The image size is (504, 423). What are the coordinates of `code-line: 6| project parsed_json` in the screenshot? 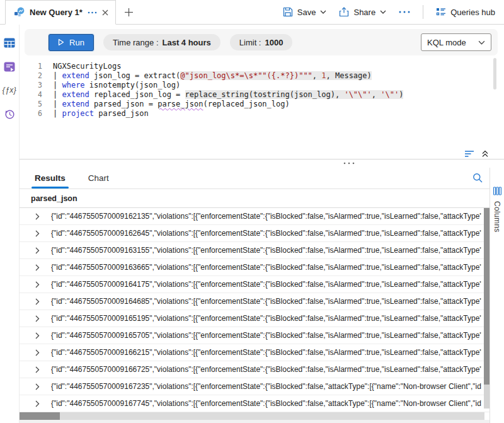 It's located at (261, 113).